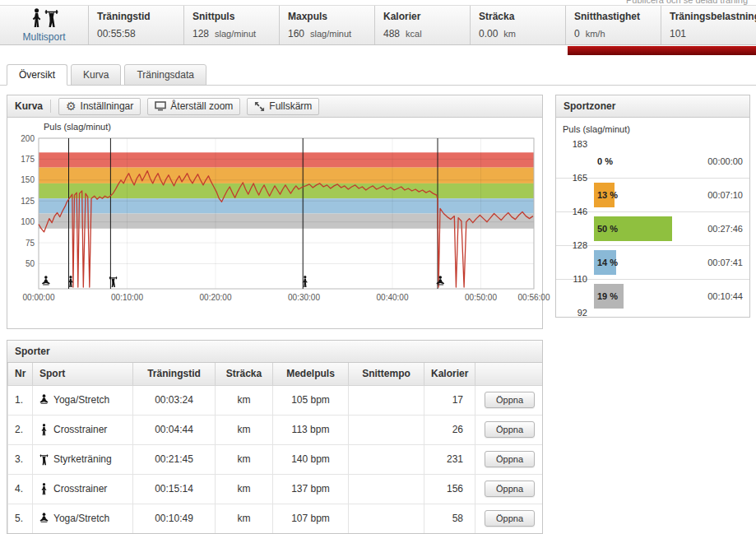 The image size is (756, 534). What do you see at coordinates (260, 107) in the screenshot?
I see `fullscreen-icon` at bounding box center [260, 107].